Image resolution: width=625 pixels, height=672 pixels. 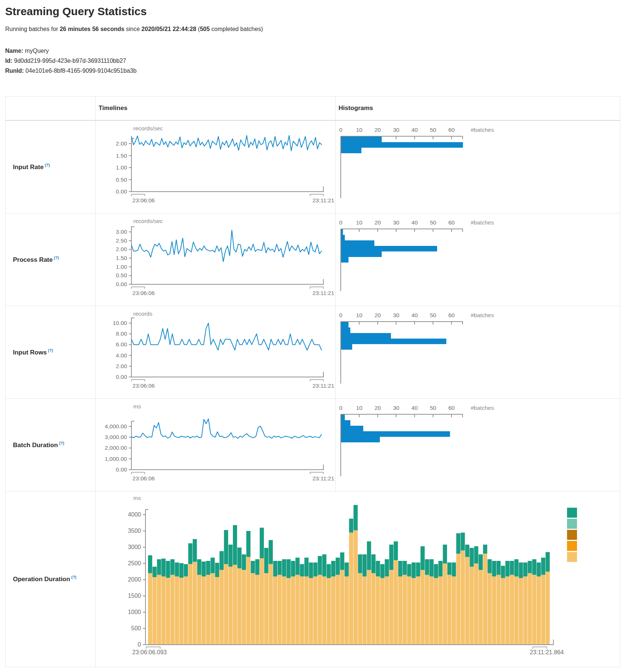 What do you see at coordinates (478, 445) in the screenshot?
I see `histogram-cell-batch-duration: 0102030405060#batches` at bounding box center [478, 445].